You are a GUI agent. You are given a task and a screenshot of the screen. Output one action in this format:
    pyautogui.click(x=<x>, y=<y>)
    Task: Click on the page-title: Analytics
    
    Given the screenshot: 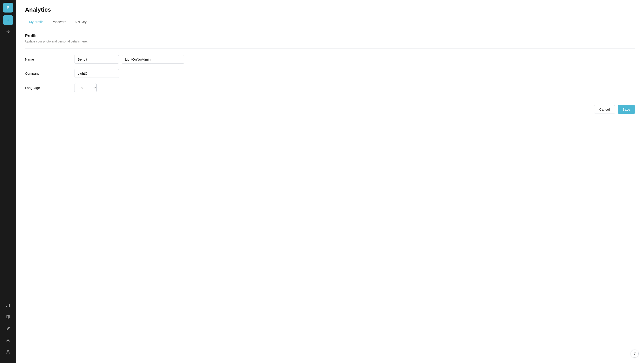 What is the action you would take?
    pyautogui.click(x=330, y=10)
    